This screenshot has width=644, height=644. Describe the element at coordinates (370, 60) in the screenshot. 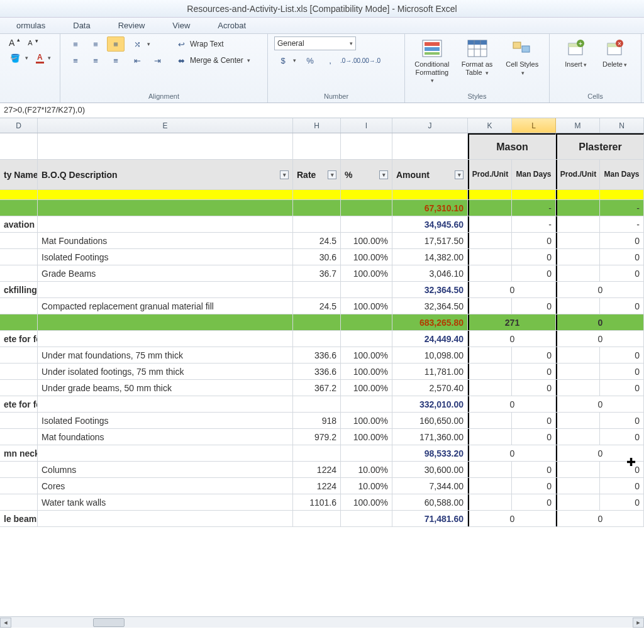

I see `decrease-decimal-button: .00→.0` at that location.